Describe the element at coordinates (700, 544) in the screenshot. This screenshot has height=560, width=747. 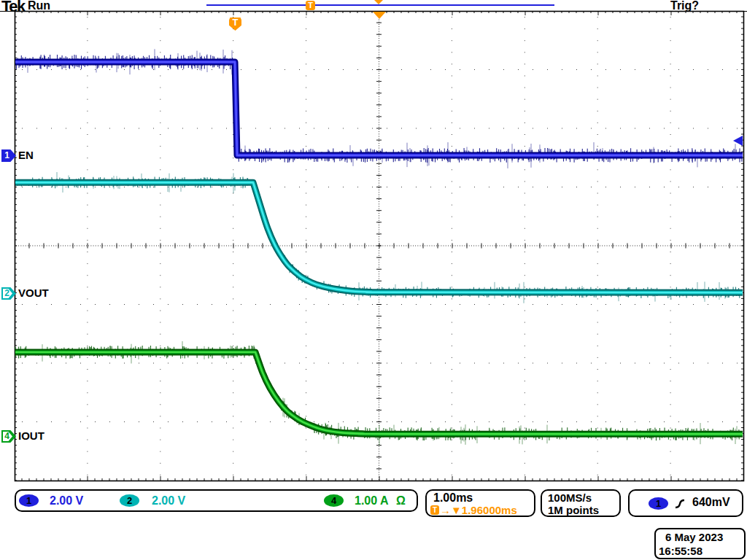
I see `datetime-box: 6 May 2023 16:55:58` at that location.